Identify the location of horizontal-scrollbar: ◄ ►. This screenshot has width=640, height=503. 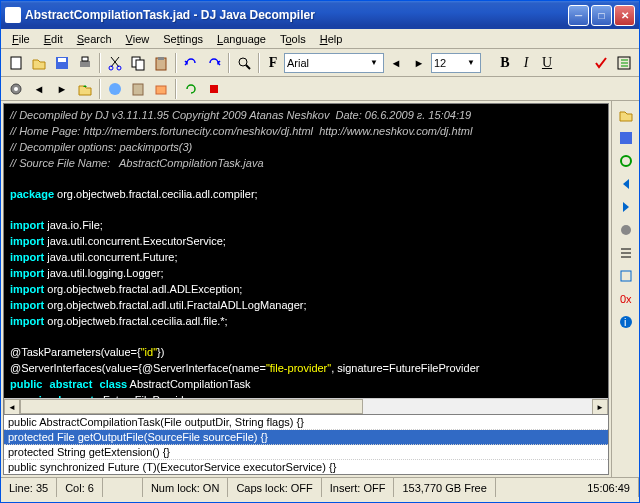
(306, 406).